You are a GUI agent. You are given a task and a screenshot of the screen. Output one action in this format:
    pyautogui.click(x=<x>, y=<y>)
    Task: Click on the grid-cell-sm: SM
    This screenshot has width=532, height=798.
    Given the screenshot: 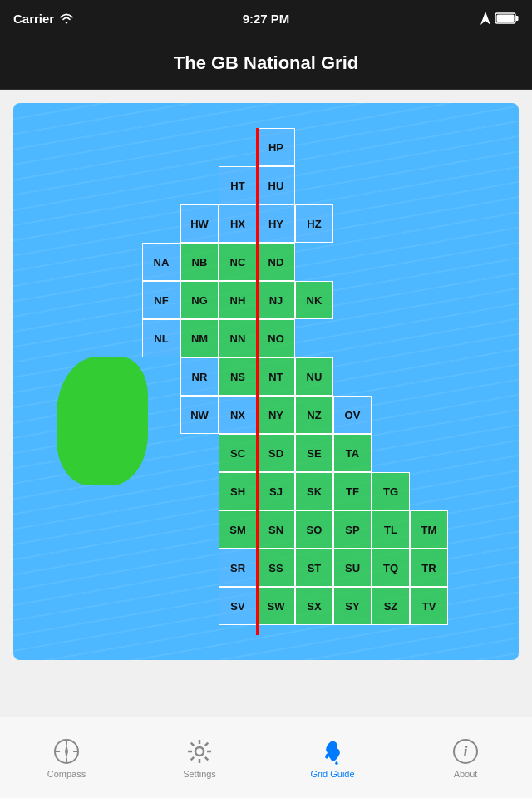 What is the action you would take?
    pyautogui.click(x=238, y=530)
    